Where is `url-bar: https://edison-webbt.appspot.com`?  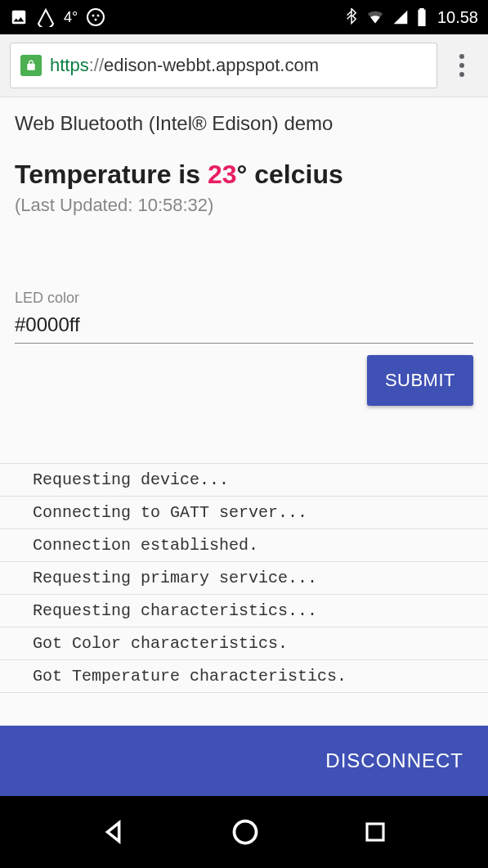 url-bar: https://edison-webbt.appspot.com is located at coordinates (224, 65).